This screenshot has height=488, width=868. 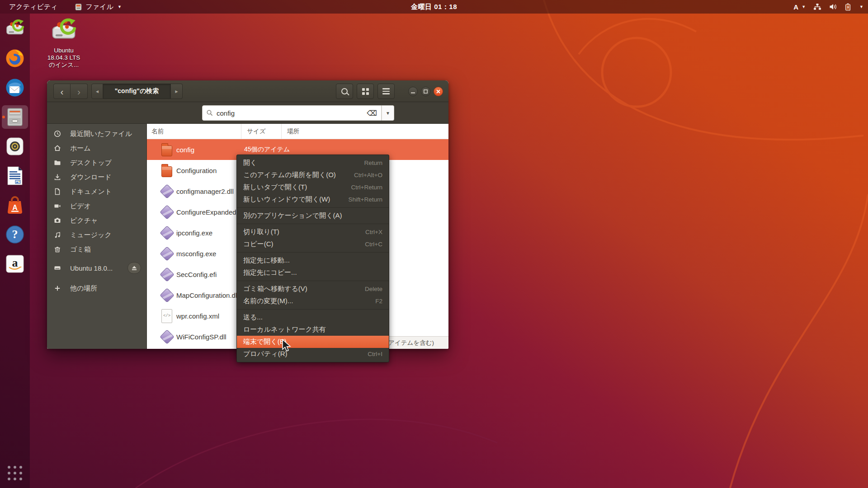 What do you see at coordinates (287, 200) in the screenshot?
I see `menu-item-label: 新しいウィンドウで開く(W)` at bounding box center [287, 200].